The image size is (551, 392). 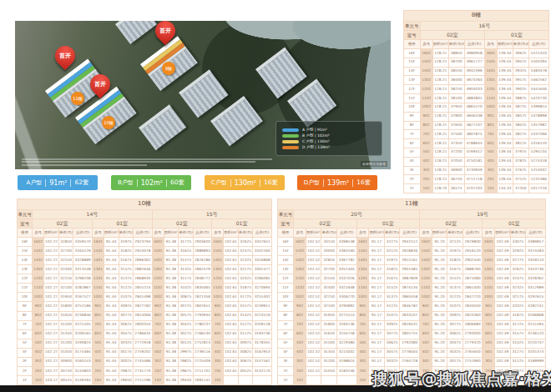 I want to click on table-cell: 2779320, so click(x=473, y=344).